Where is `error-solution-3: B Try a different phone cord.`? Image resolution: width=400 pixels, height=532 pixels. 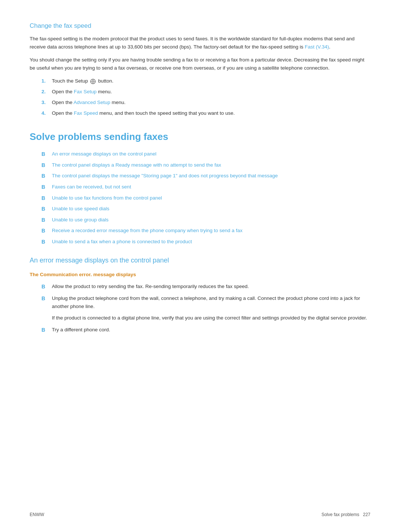
error-solution-3: B Try a different phone cord. is located at coordinates (211, 330).